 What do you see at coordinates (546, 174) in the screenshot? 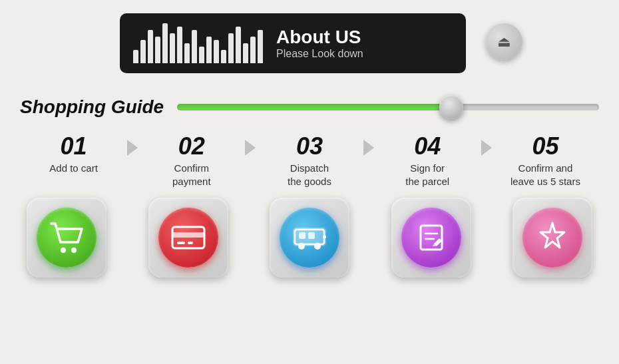
I see `step-5-label: Confirm andleave us 5 stars` at bounding box center [546, 174].